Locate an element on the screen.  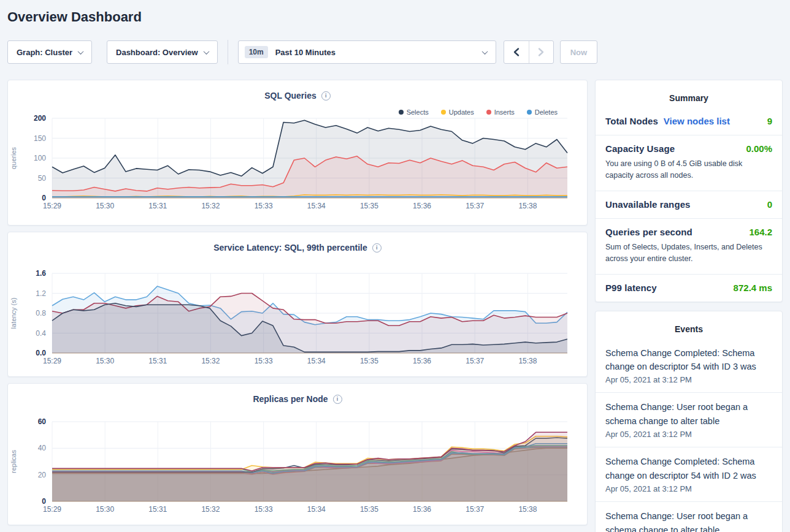
graph-dropdown: Graph: Cluster is located at coordinates (50, 52).